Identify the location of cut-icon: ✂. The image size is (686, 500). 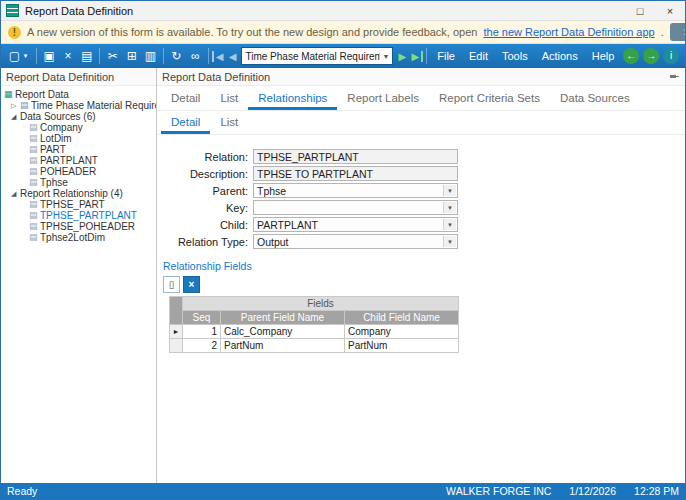
(112, 56).